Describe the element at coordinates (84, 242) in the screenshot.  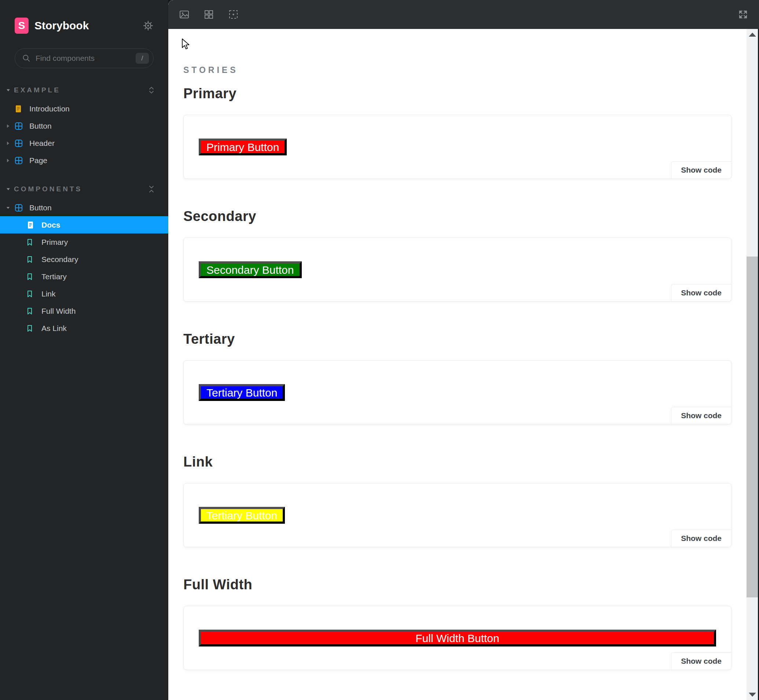
I see `sidebar-item-primary: Primary` at that location.